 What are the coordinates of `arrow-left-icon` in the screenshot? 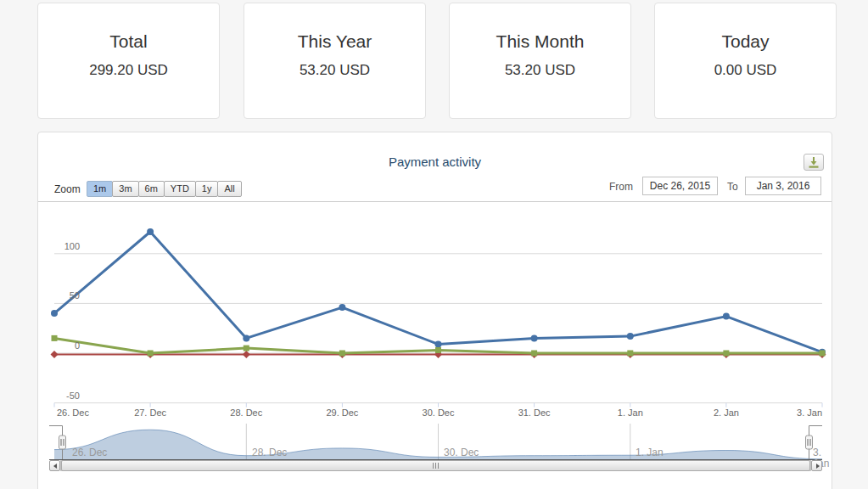 It's located at (55, 466).